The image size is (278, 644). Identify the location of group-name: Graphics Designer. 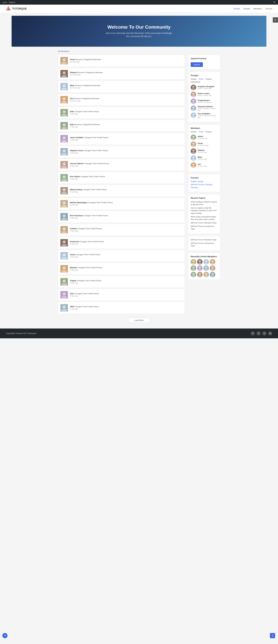
(206, 86).